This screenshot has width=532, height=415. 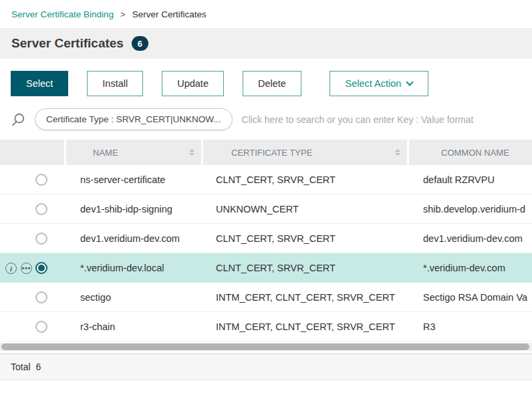 What do you see at coordinates (106, 152) in the screenshot?
I see `column-label-name: NAME` at bounding box center [106, 152].